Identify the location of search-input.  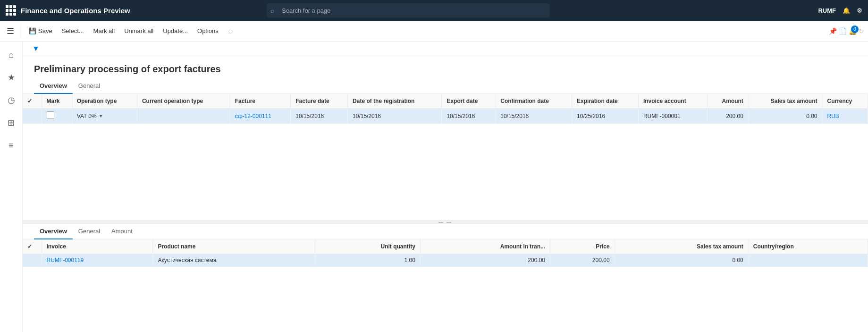
(408, 10).